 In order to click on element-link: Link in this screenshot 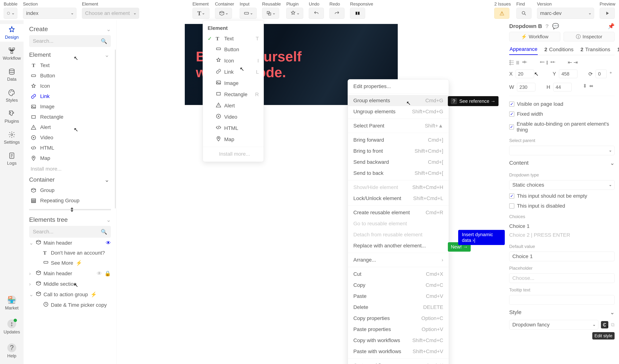, I will do `click(69, 96)`.